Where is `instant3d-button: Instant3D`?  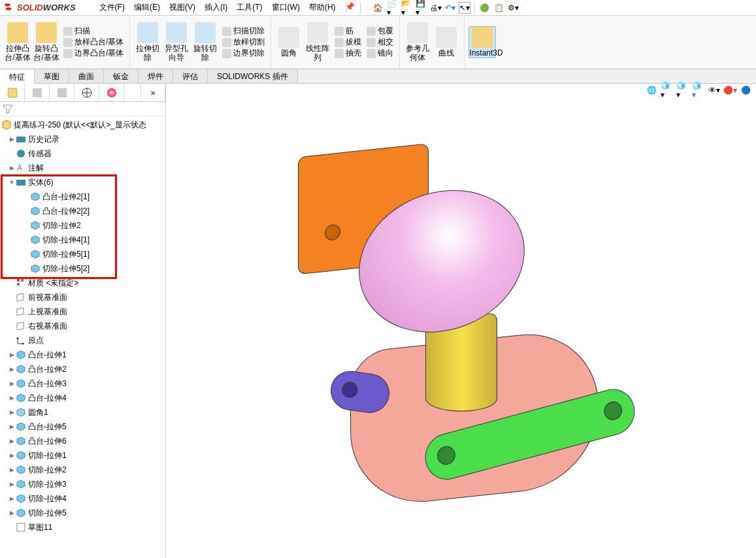 instant3d-button: Instant3D is located at coordinates (482, 42).